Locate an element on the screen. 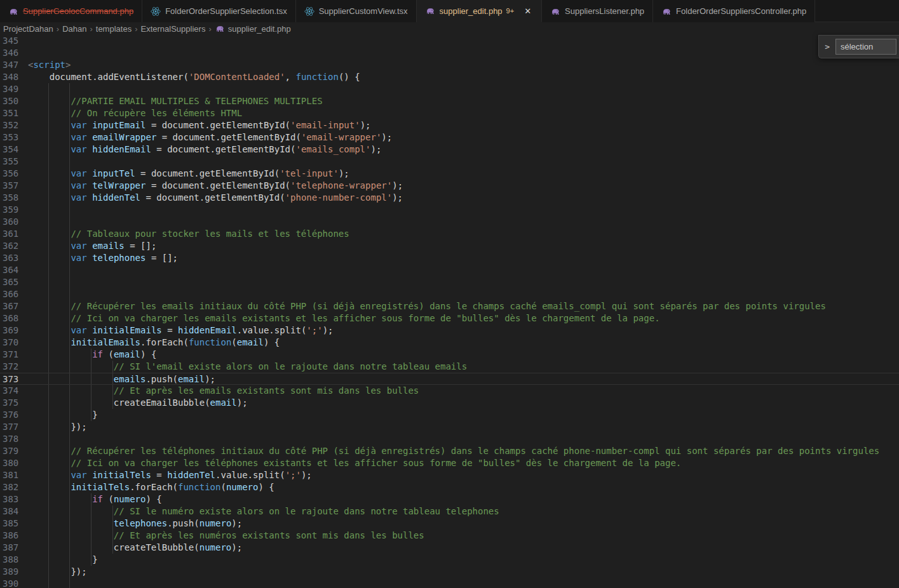 This screenshot has height=588, width=899. code-line: 346 is located at coordinates (450, 53).